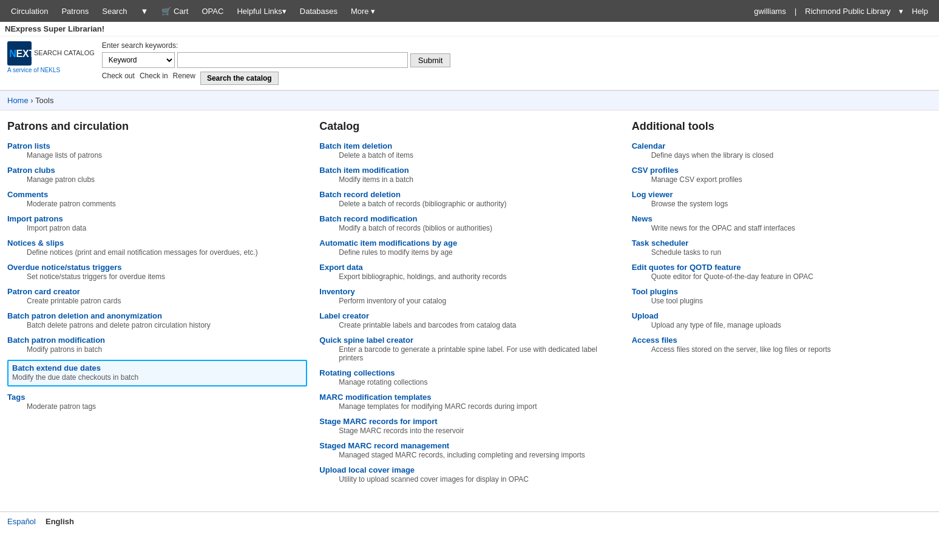  Describe the element at coordinates (782, 315) in the screenshot. I see `upload-link: Upload` at that location.